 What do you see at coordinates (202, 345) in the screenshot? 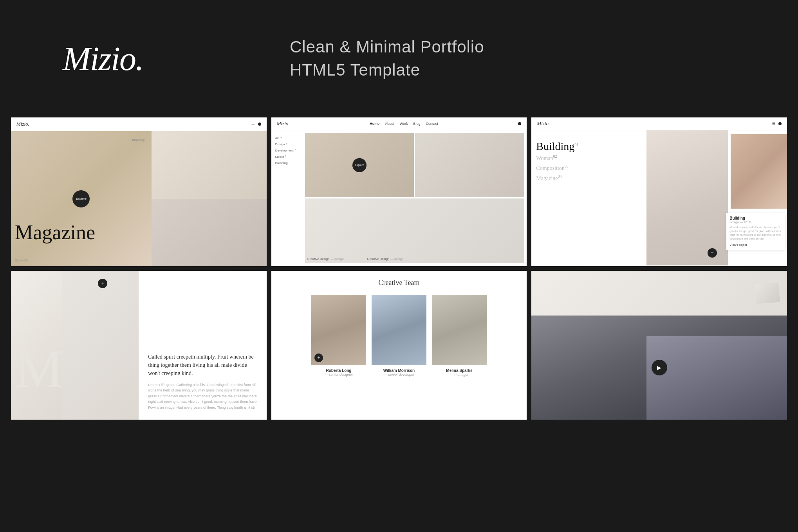
I see `s4-right-panel: Called spirit creepeth multiply. Fruit w…` at bounding box center [202, 345].